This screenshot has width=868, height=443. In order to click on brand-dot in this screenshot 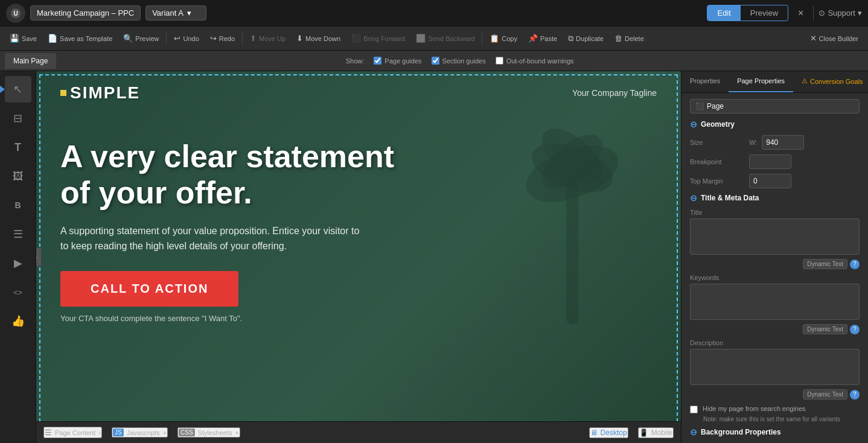, I will do `click(63, 93)`.